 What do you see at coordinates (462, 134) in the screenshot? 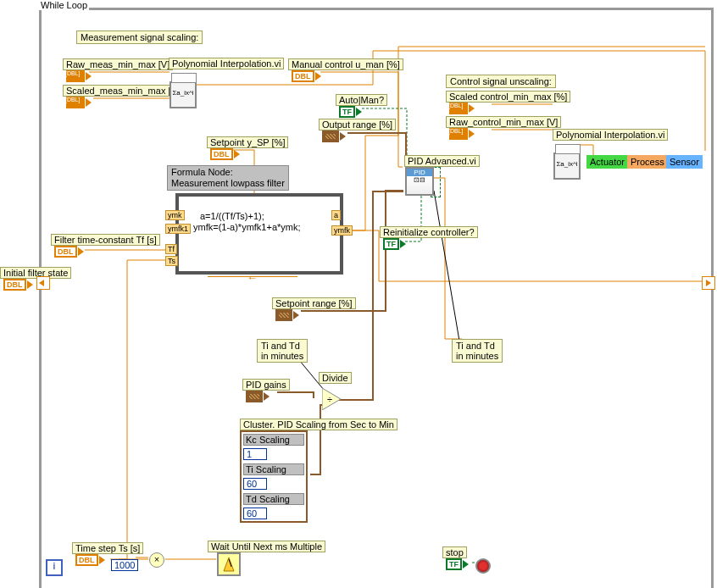
I see `terminal-raw-control` at bounding box center [462, 134].